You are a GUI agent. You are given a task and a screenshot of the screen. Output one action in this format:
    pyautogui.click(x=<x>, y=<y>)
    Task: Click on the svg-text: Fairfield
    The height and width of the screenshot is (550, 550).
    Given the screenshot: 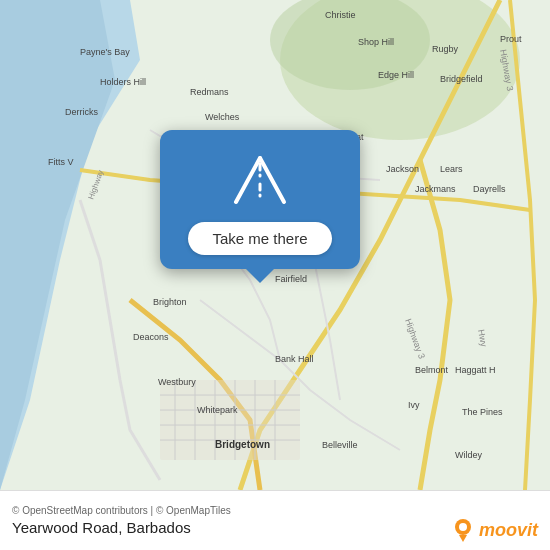 What is the action you would take?
    pyautogui.click(x=291, y=279)
    